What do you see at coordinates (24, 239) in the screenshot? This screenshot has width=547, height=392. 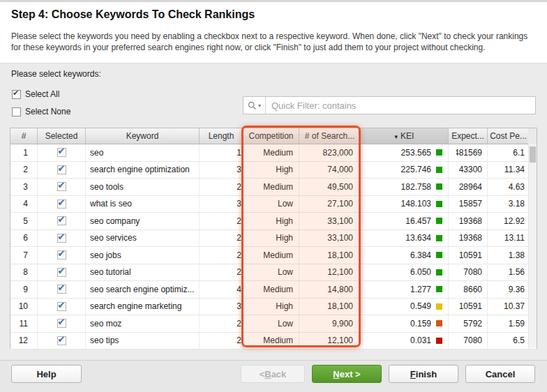 I see `row-number: 6` at bounding box center [24, 239].